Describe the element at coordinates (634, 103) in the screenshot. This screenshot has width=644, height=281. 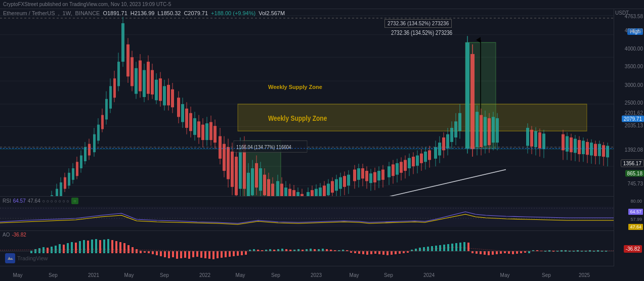
I see `price-2500: 2500.00` at that location.